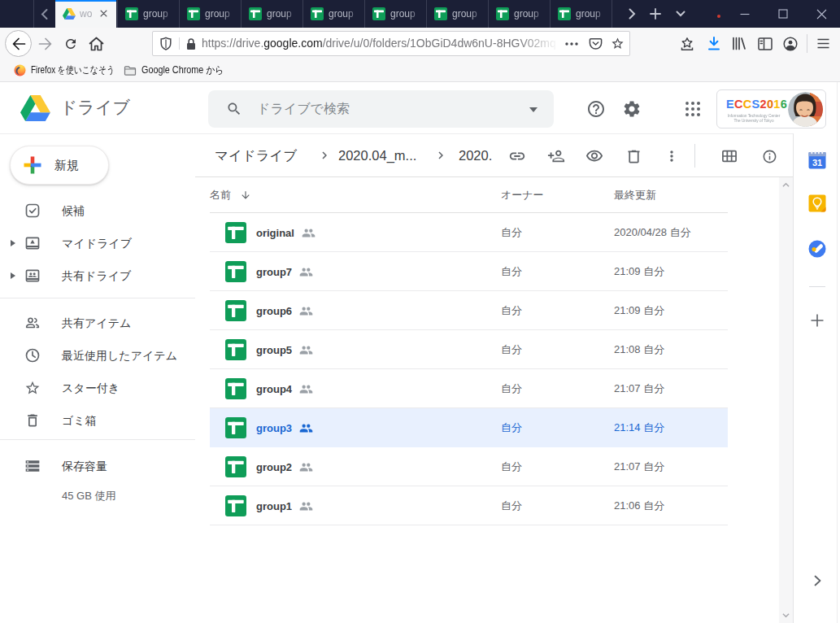  What do you see at coordinates (595, 44) in the screenshot?
I see `save-to-pocket-button` at bounding box center [595, 44].